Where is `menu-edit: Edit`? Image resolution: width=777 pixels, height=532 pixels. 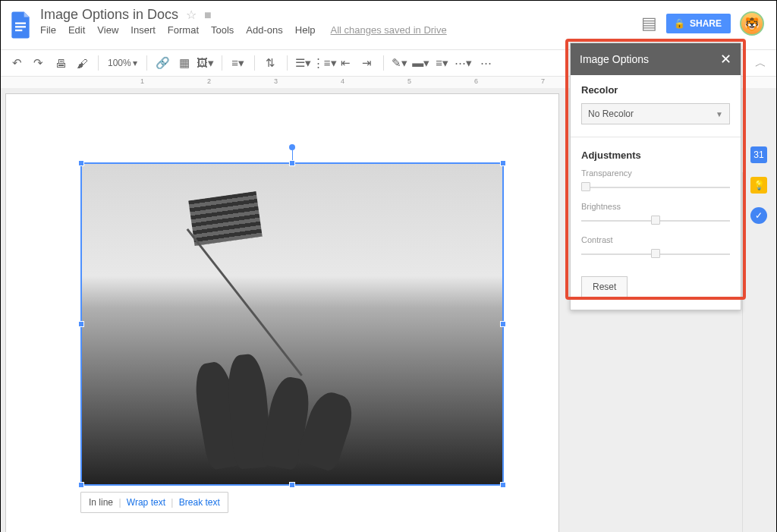 menu-edit: Edit is located at coordinates (77, 30).